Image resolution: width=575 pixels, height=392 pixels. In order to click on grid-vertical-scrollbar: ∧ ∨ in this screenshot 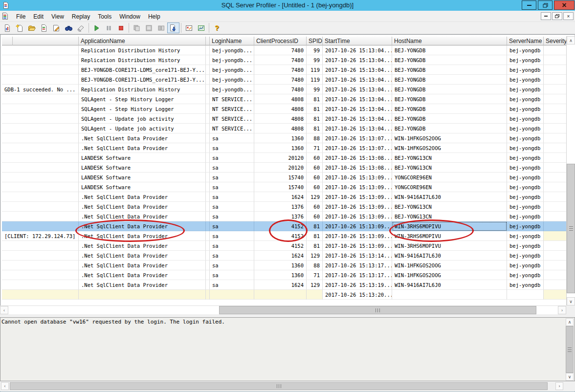, I will do `click(571, 171)`.